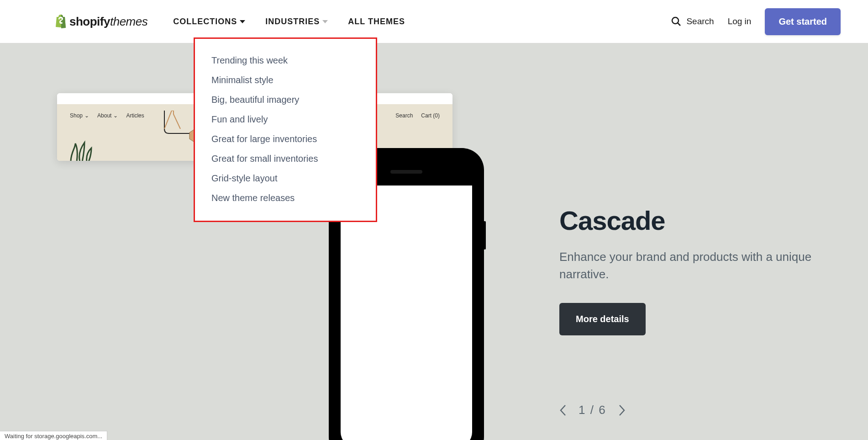 The image size is (868, 440). What do you see at coordinates (209, 22) in the screenshot?
I see `nav-collections: COLLECTIONS` at bounding box center [209, 22].